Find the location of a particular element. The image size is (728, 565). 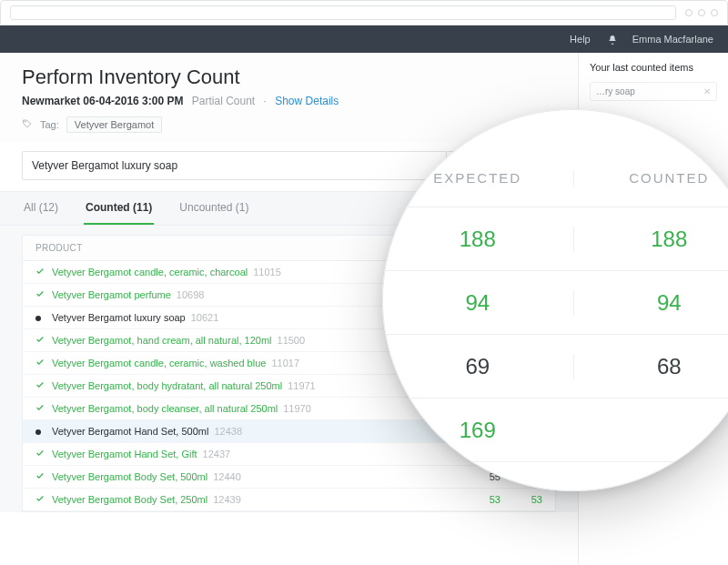

browser-chrome is located at coordinates (364, 13).